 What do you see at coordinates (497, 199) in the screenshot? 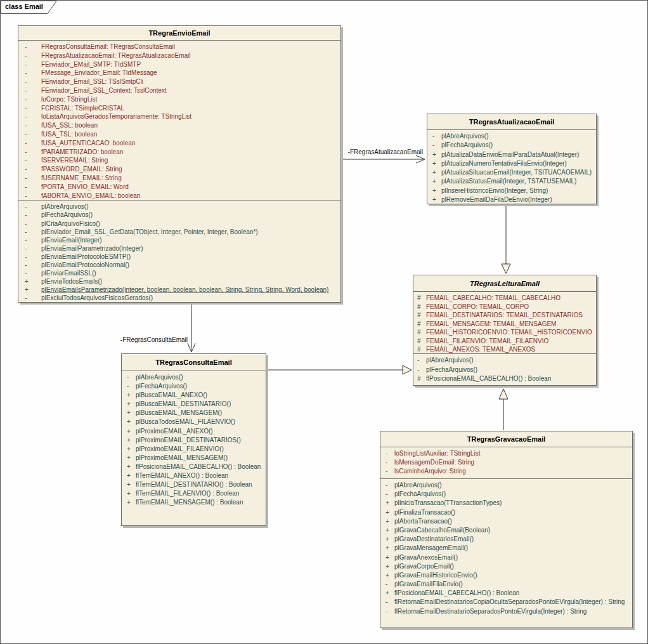
I see `method-text: plRemoveEmailDaFilaDeEnvio(Integer)` at bounding box center [497, 199].